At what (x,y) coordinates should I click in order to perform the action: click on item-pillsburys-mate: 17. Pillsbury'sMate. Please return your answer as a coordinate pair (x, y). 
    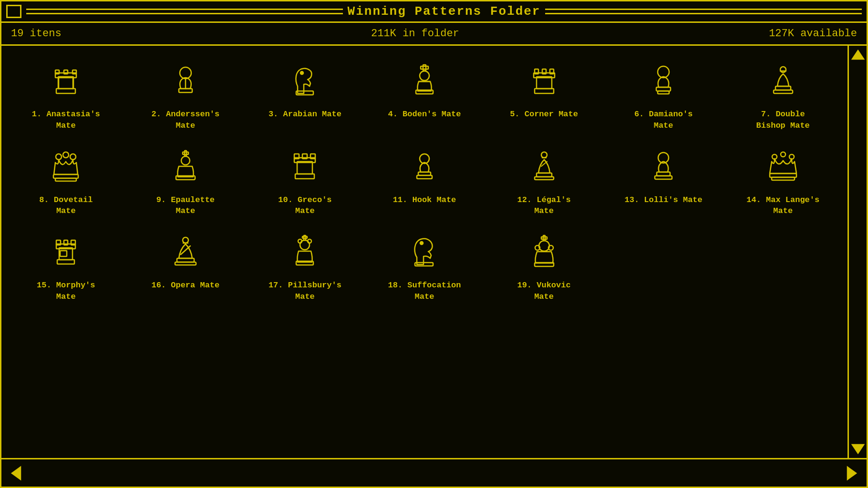
    Looking at the image, I should click on (305, 267).